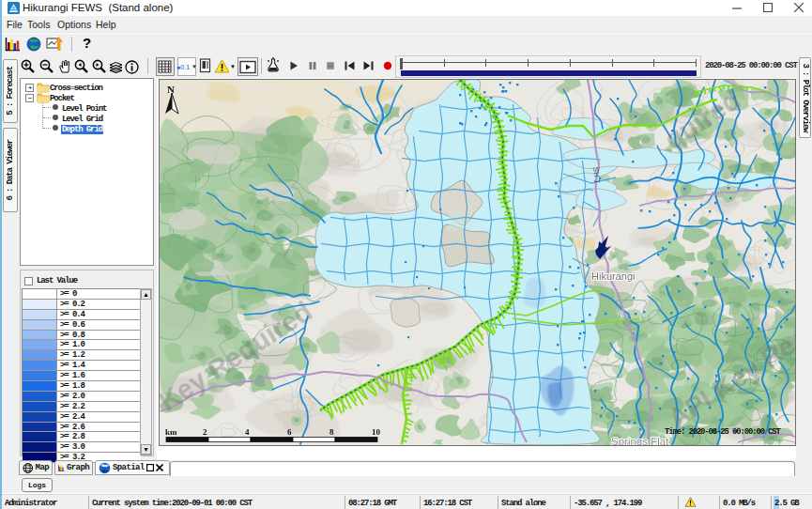 Image resolution: width=812 pixels, height=509 pixels. What do you see at coordinates (289, 432) in the screenshot?
I see `svg-text: 6` at bounding box center [289, 432].